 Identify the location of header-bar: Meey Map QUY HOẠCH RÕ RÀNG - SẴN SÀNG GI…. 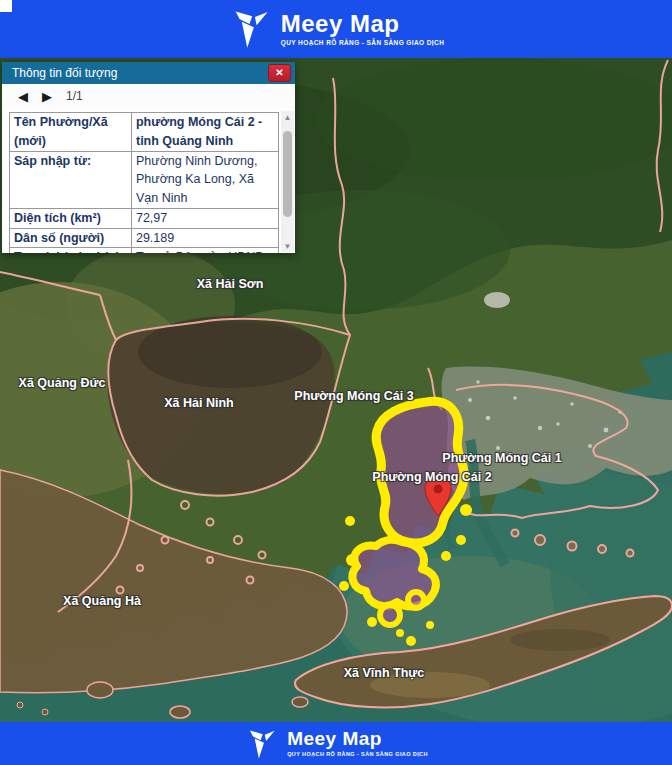
(336, 29).